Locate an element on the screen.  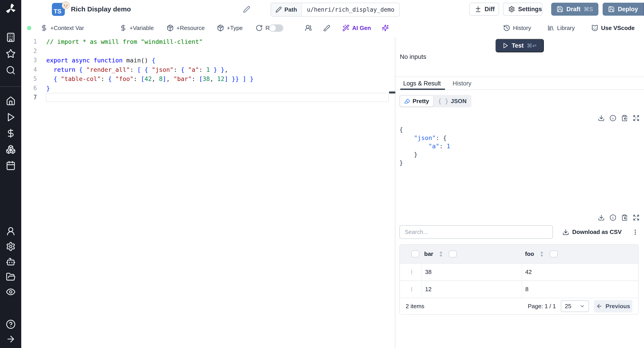
test-label: Test is located at coordinates (518, 46).